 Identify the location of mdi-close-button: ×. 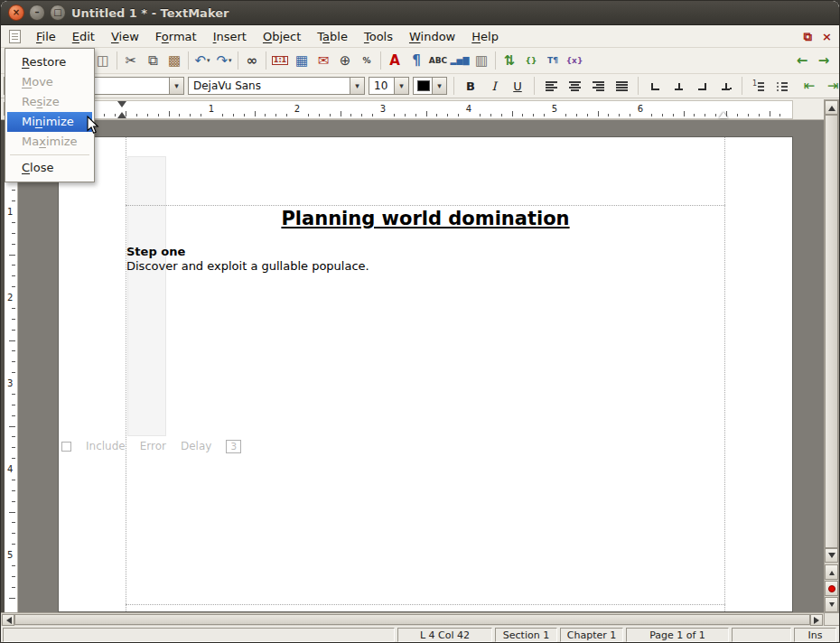
(827, 36).